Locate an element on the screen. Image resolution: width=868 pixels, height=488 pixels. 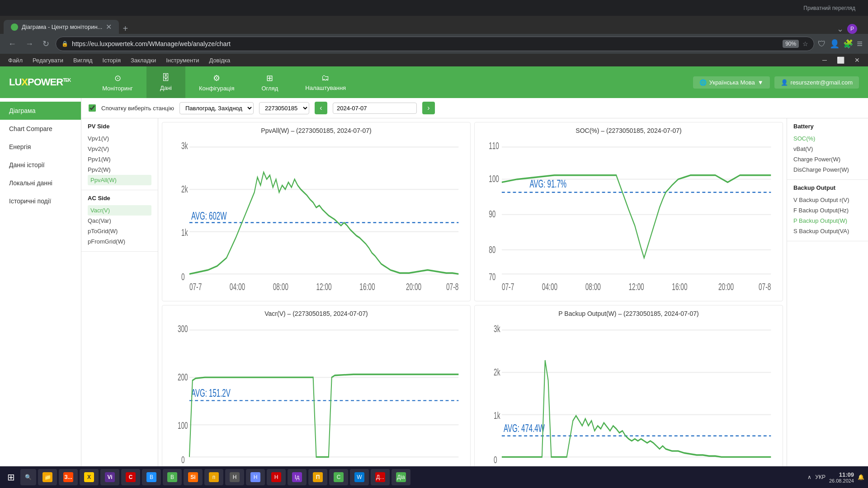
menu-tools: Інструменти is located at coordinates (183, 61).